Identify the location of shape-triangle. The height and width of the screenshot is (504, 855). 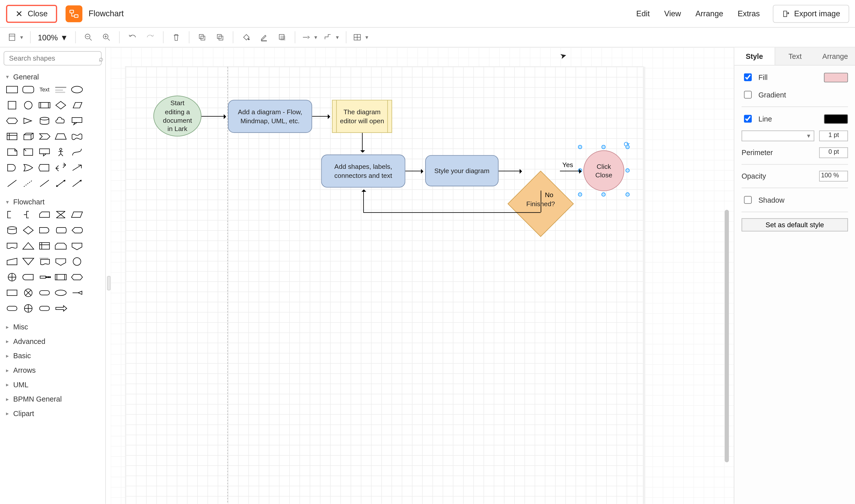
(28, 121).